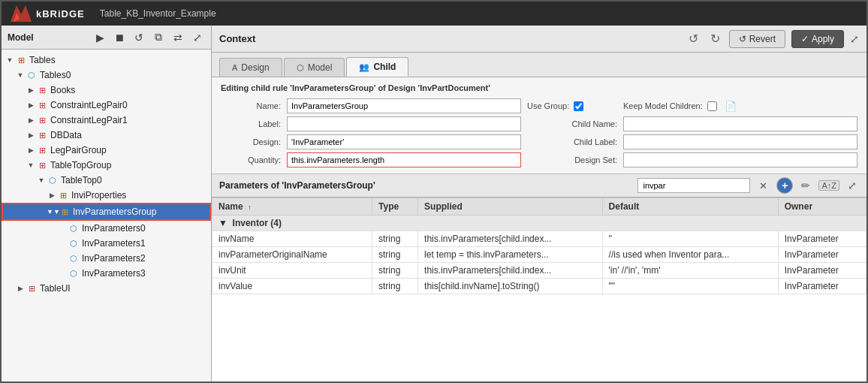  I want to click on copy-btn: ⧉, so click(158, 38).